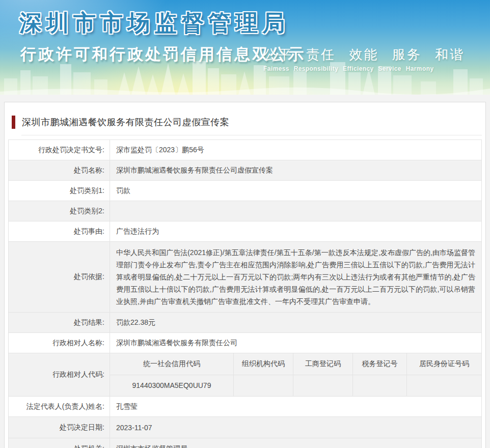 The width and height of the screenshot is (490, 448). I want to click on banner-subtitle: 行政许可和行政处罚信用信息双公示, so click(163, 54).